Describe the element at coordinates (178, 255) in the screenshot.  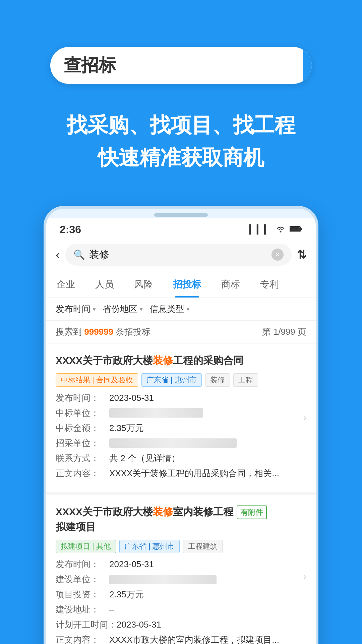
I see `phone-search-input-wrapper: 🔍 装修 ✕` at that location.